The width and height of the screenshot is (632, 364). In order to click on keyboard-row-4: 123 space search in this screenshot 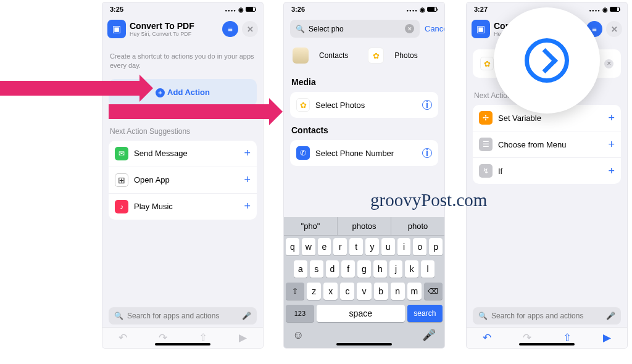, I will do `click(364, 313)`.